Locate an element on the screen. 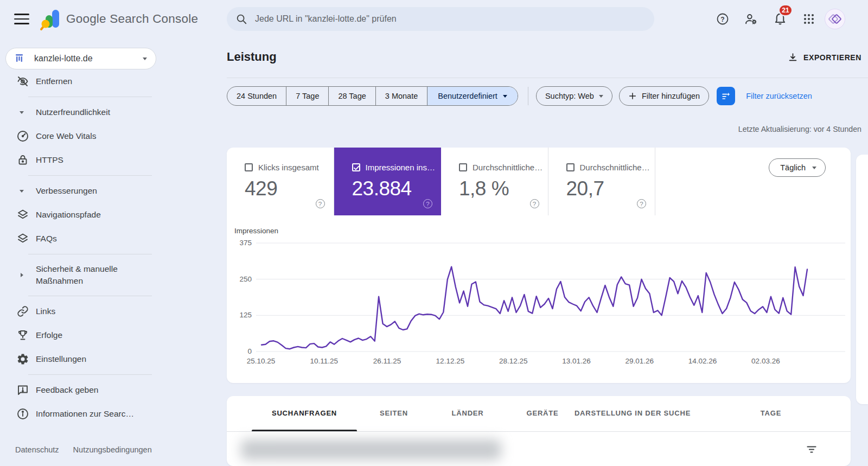 The image size is (868, 466). sidebar-item-label: Informationen zur Searc… is located at coordinates (85, 414).